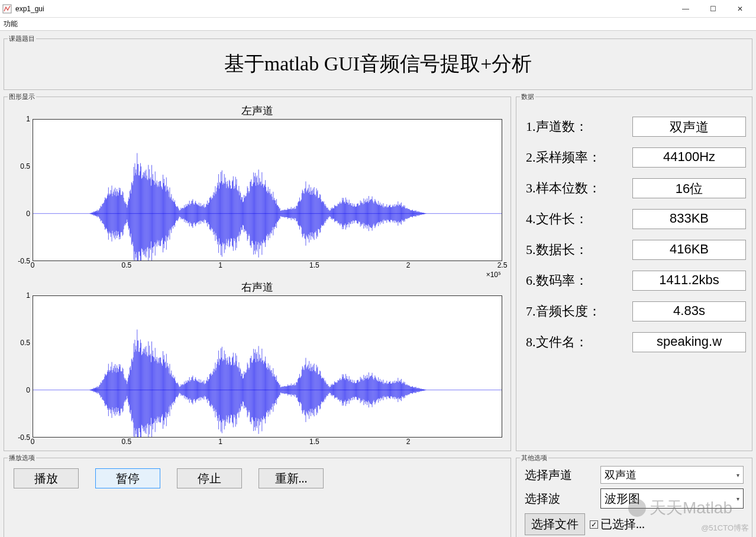 Image resolution: width=756 pixels, height=537 pixels. Describe the element at coordinates (22, 458) in the screenshot. I see `playback-legend: 播放选项` at that location.